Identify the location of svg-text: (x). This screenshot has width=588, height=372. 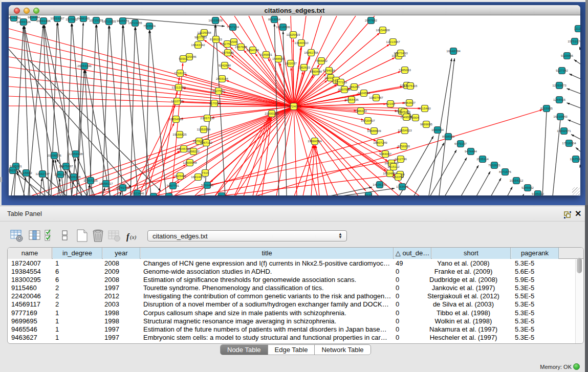
(133, 237).